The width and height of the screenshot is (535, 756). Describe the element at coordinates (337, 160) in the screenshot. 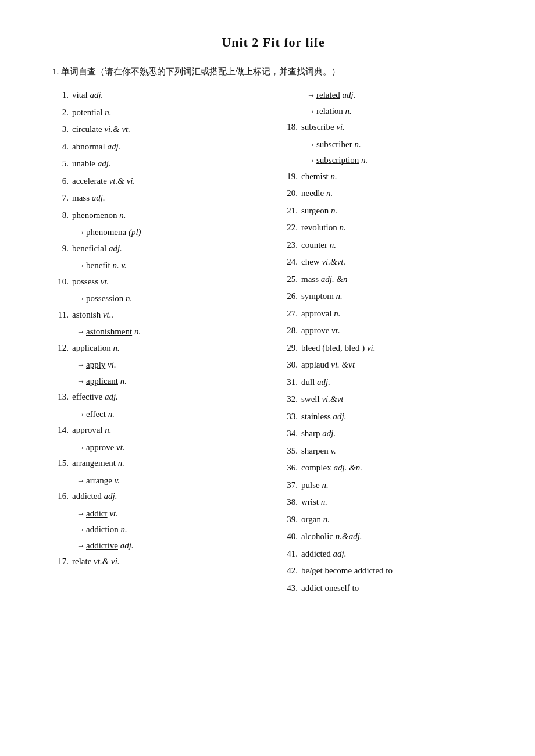

I see `sub-word: subscription` at that location.